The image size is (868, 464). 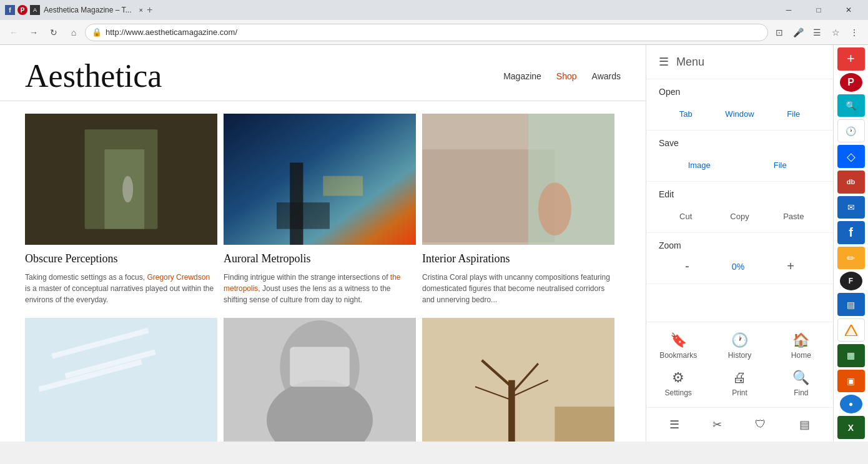 What do you see at coordinates (124, 216) in the screenshot?
I see `article-card: Obscure Perceptions Taking domestic sett…` at bounding box center [124, 216].